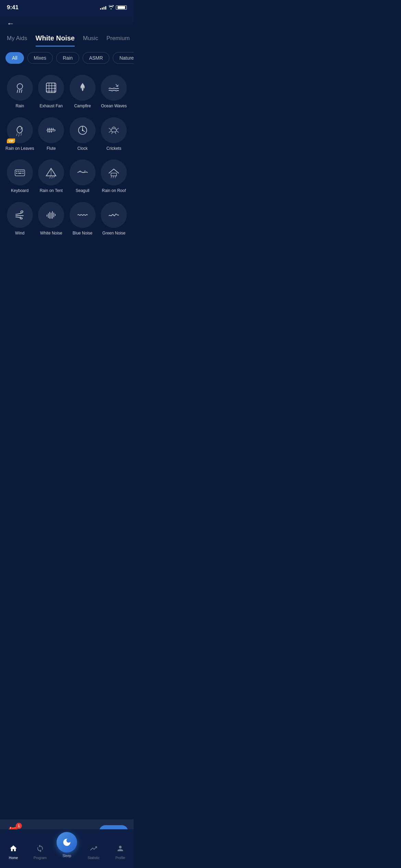 The width and height of the screenshot is (401, 868). I want to click on tab-premium: Premium, so click(118, 40).